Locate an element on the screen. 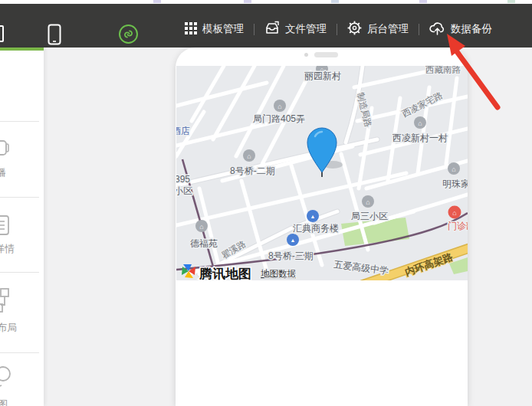 The width and height of the screenshot is (532, 406). detail-doc-icon is located at coordinates (5, 227).